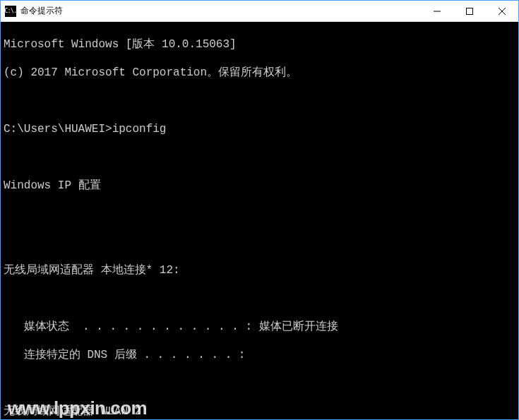 The width and height of the screenshot is (519, 420). What do you see at coordinates (140, 129) in the screenshot?
I see `prompt-command: ipconfig` at bounding box center [140, 129].